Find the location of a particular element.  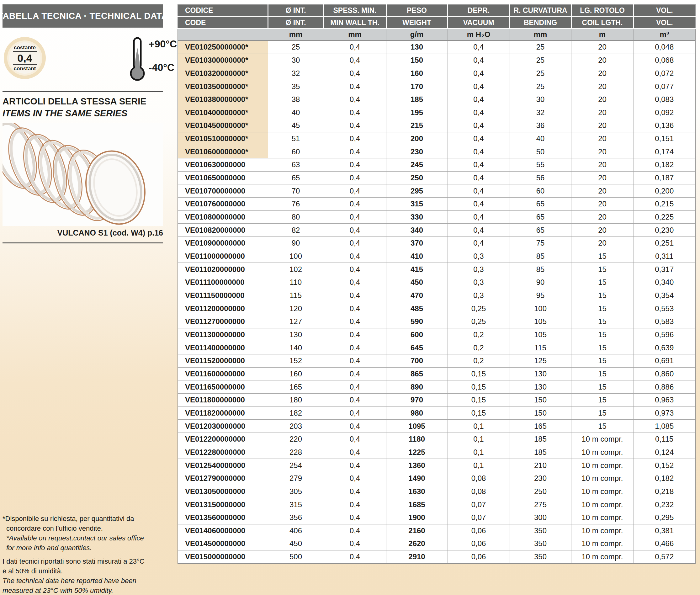

diameter-cell: 500 is located at coordinates (296, 557).